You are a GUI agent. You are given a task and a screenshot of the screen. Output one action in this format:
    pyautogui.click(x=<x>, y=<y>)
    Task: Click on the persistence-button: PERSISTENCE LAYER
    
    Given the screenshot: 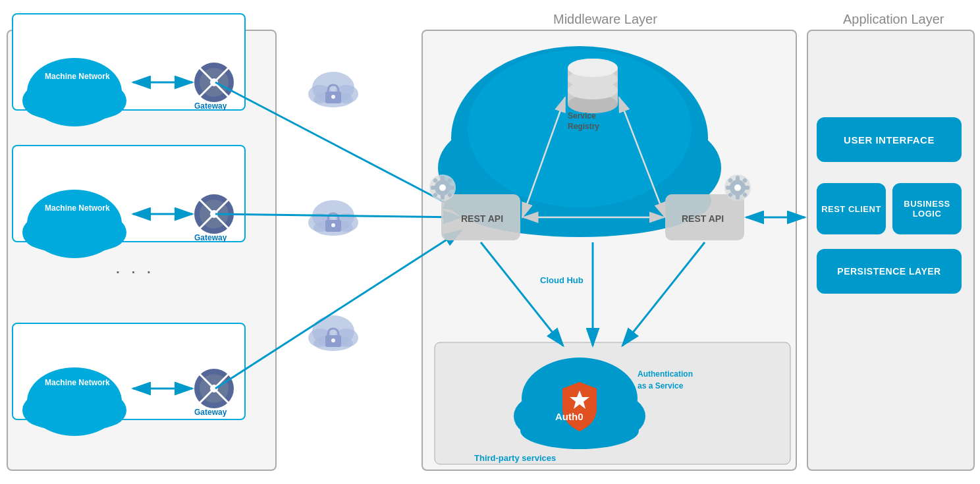 What is the action you would take?
    pyautogui.click(x=889, y=271)
    